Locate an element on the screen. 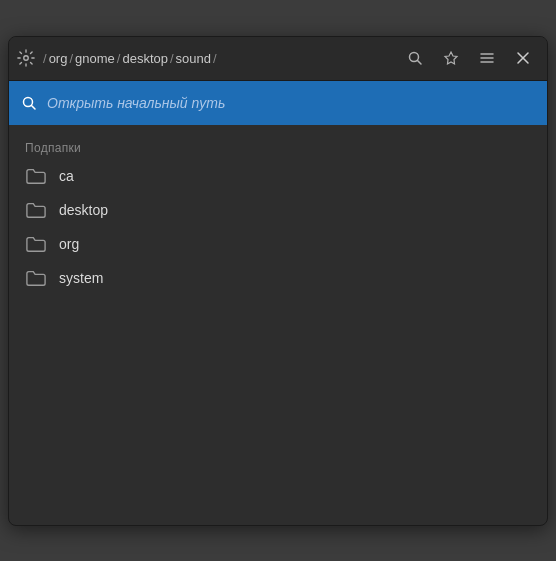 Image resolution: width=556 pixels, height=561 pixels. breadcrumb-gnome: gnome is located at coordinates (95, 58).